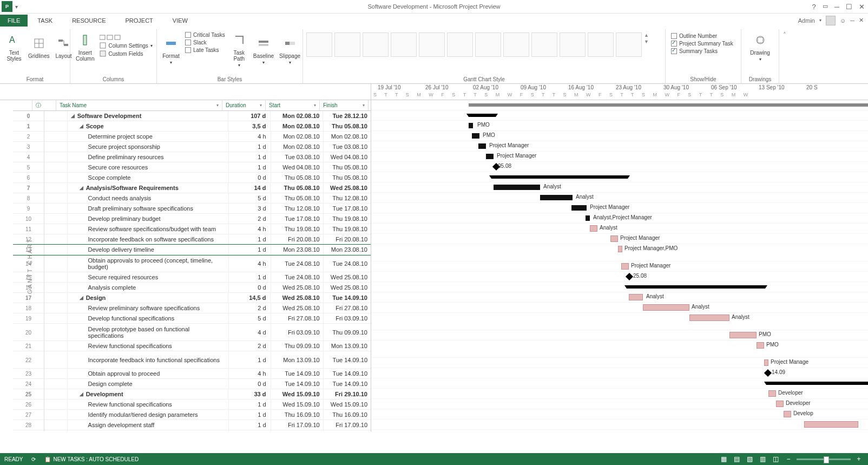 This screenshot has width=868, height=465. Describe the element at coordinates (39, 47) in the screenshot. I see `gridlines-button: Gridlines` at that location.